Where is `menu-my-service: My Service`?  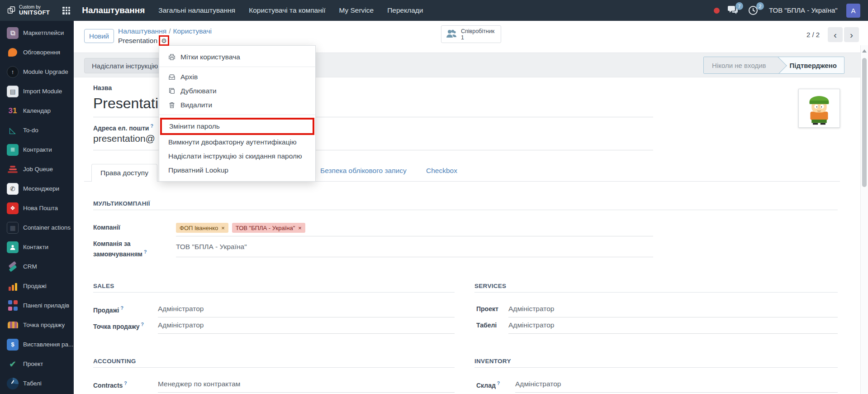
menu-my-service: My Service is located at coordinates (356, 10).